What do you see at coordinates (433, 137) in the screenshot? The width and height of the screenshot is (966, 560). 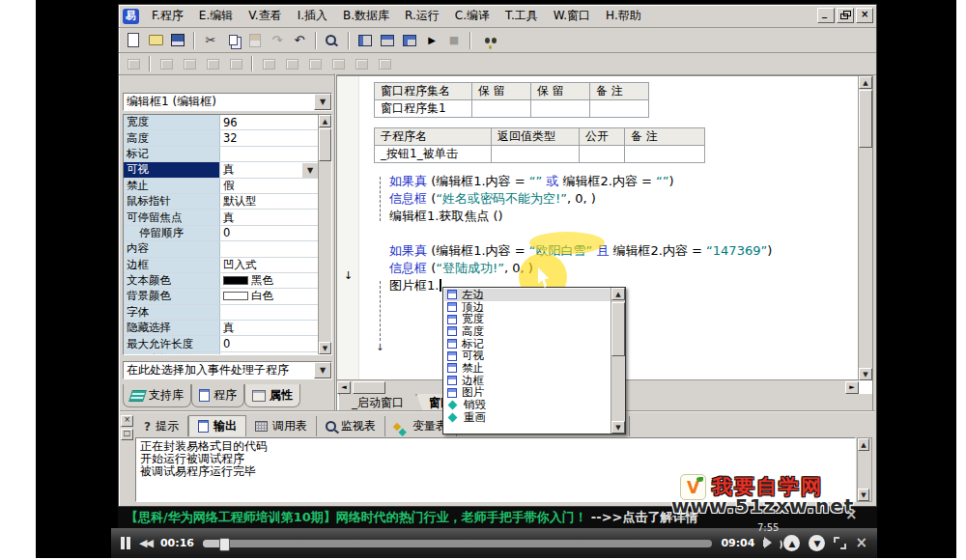 I see `table-header-cell: 子程序名` at bounding box center [433, 137].